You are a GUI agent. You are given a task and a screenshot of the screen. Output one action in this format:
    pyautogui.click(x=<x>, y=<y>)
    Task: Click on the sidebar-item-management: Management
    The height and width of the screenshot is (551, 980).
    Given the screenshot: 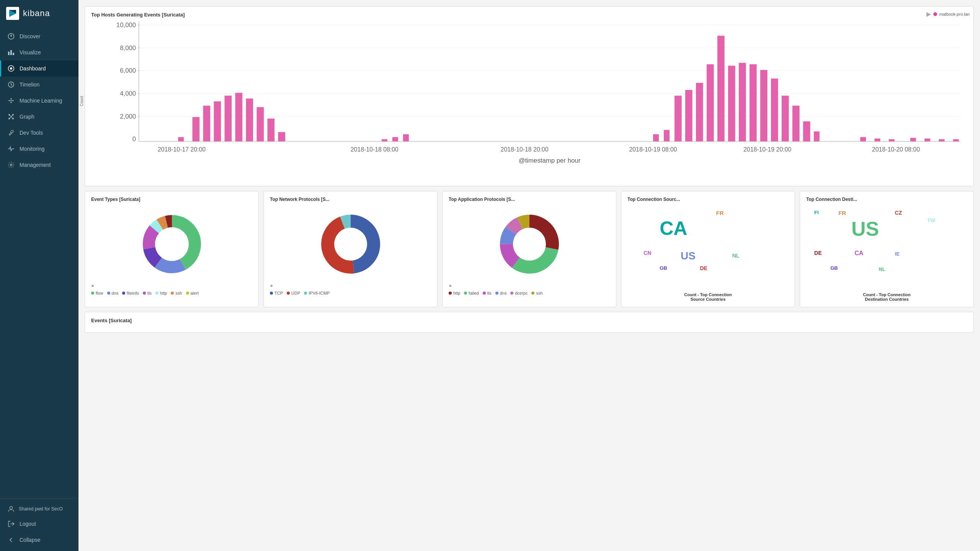 What is the action you would take?
    pyautogui.click(x=39, y=165)
    